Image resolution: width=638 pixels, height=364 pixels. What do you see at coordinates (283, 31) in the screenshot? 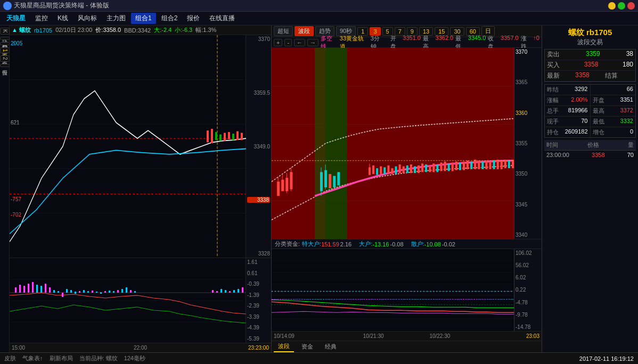
I see `tab-ultra-short: 超短` at bounding box center [283, 31].